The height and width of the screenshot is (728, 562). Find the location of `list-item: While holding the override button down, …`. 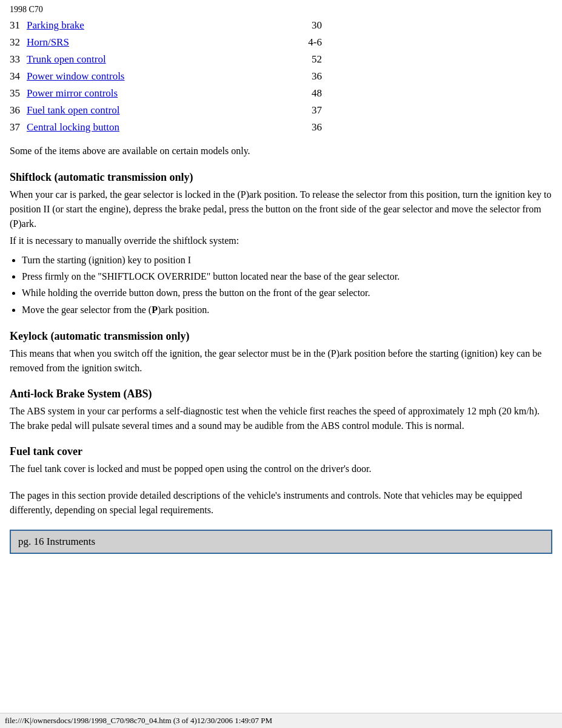

list-item: While holding the override button down, … is located at coordinates (287, 292).